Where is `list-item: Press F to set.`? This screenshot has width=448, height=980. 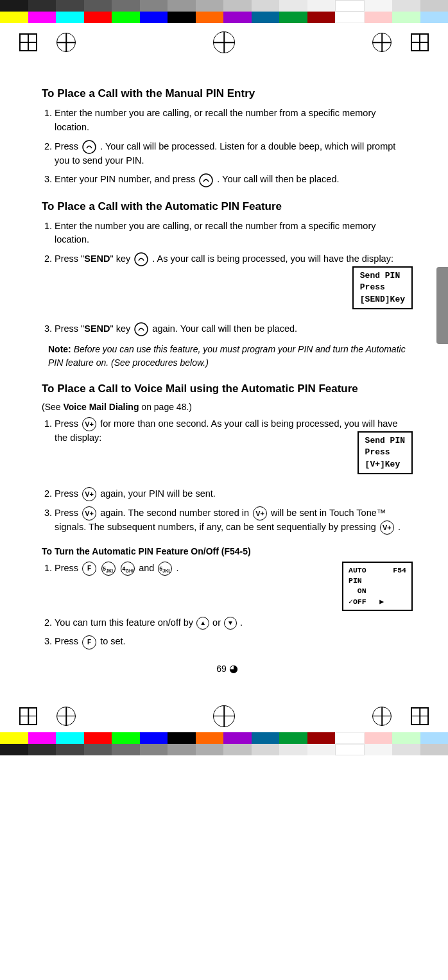 list-item: Press F to set. is located at coordinates (234, 642).